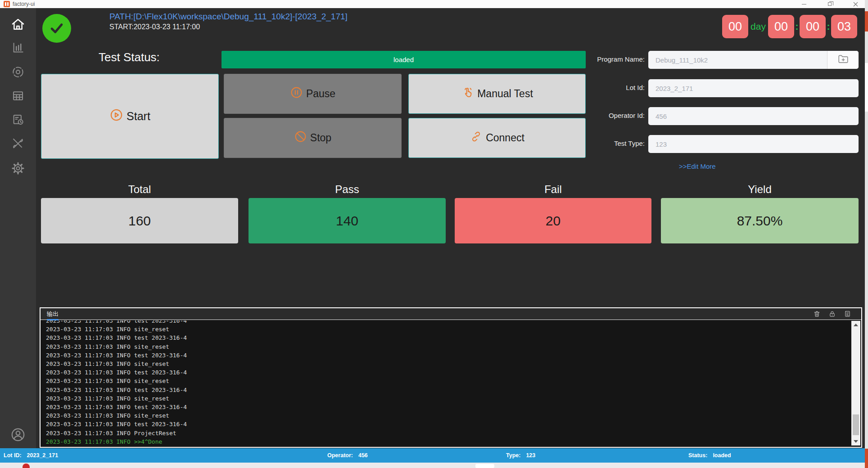 The image size is (868, 468). What do you see at coordinates (347, 189) in the screenshot?
I see `pass-label: Pass` at bounding box center [347, 189].